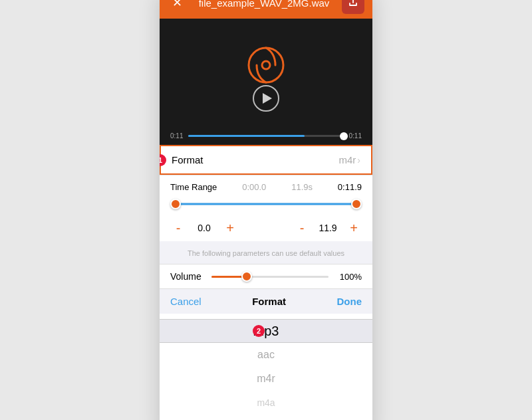 The image size is (532, 420). I want to click on time-range-start: 0:00.0, so click(254, 187).